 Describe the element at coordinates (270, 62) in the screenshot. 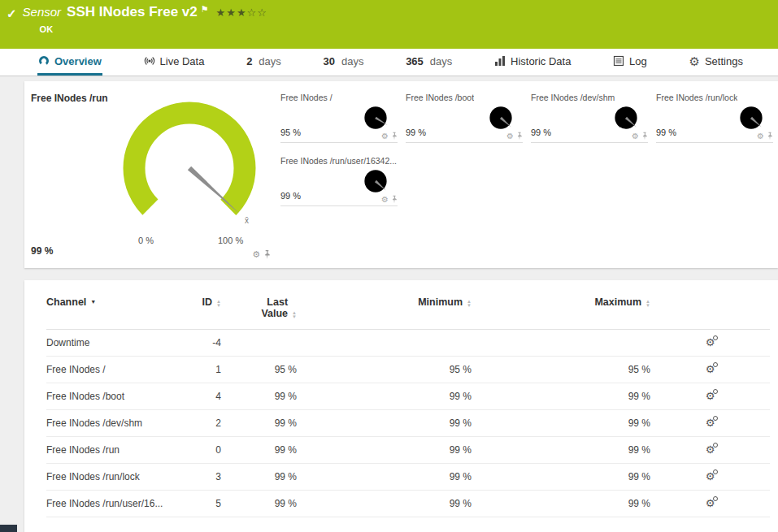

I see `tab-2-days-label: days` at that location.